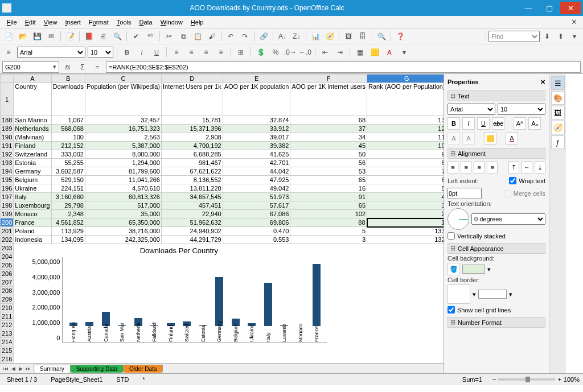 The height and width of the screenshot is (392, 583). Describe the element at coordinates (68, 100) in the screenshot. I see `header-cell: Downloads` at that location.